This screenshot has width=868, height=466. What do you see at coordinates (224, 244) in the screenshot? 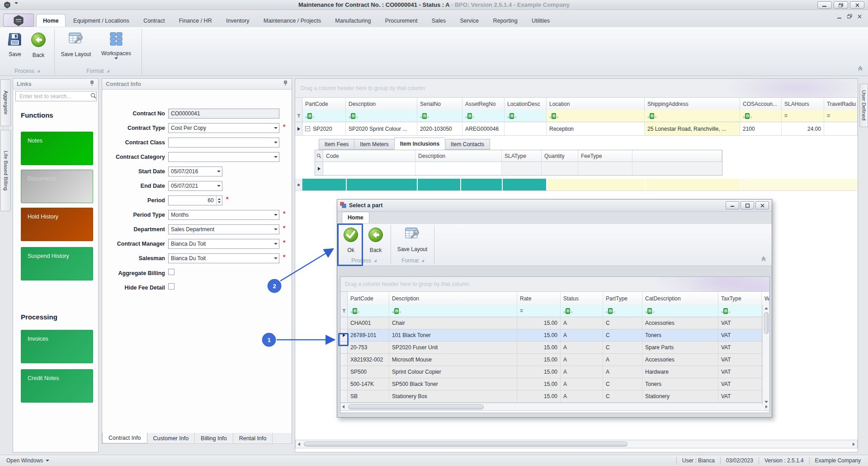
I see `contract-manager-combo` at bounding box center [224, 244].